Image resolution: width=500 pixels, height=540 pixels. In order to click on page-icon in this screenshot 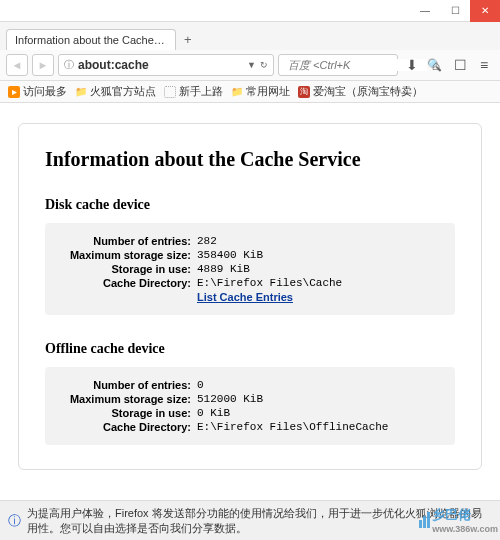, I will do `click(170, 92)`.